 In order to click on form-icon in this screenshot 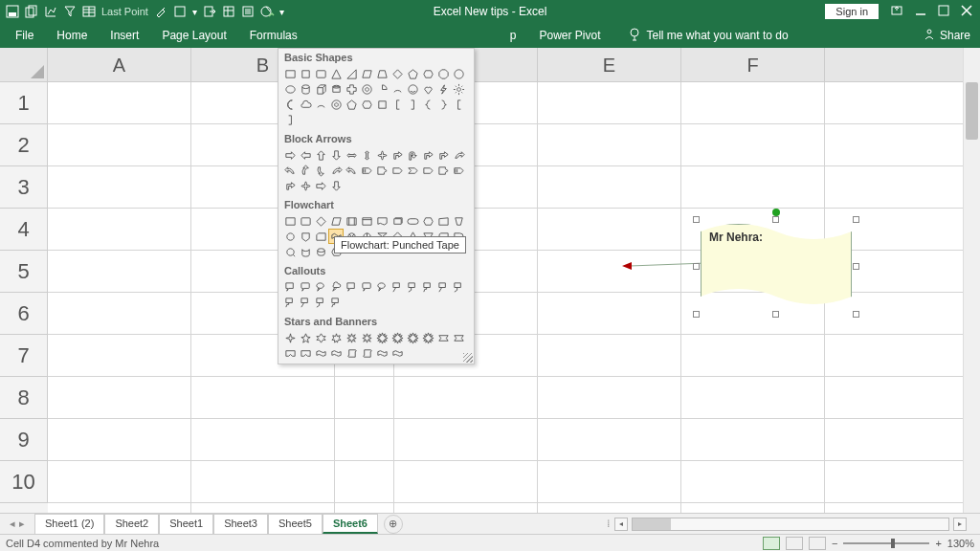, I will do `click(248, 11)`.